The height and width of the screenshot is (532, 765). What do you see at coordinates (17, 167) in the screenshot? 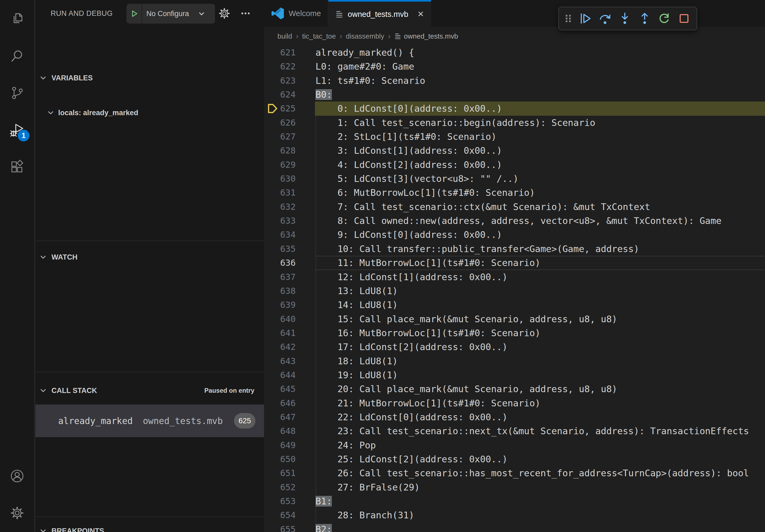
I see `activity-bar-item-extensions` at bounding box center [17, 167].